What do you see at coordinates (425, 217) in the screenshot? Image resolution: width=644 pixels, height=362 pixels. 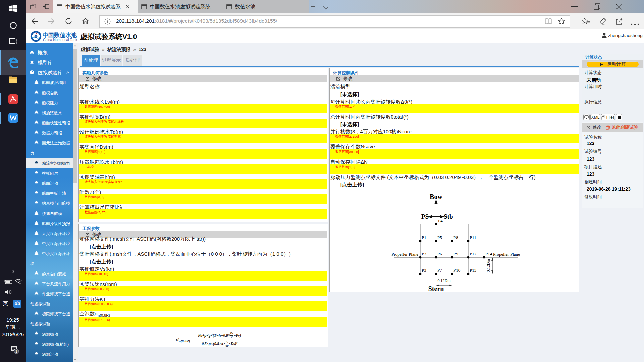 I see `svg-text: PS` at bounding box center [425, 217].